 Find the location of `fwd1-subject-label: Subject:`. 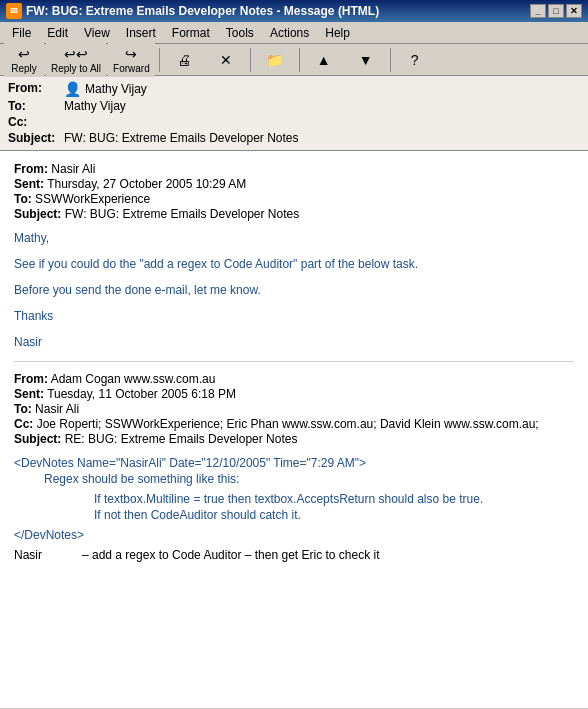

fwd1-subject-label: Subject: is located at coordinates (38, 214).